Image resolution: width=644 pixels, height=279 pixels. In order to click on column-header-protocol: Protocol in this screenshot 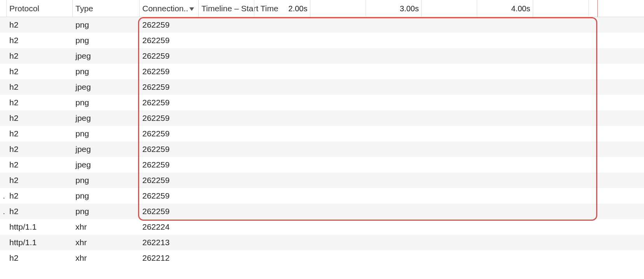, I will do `click(39, 9)`.